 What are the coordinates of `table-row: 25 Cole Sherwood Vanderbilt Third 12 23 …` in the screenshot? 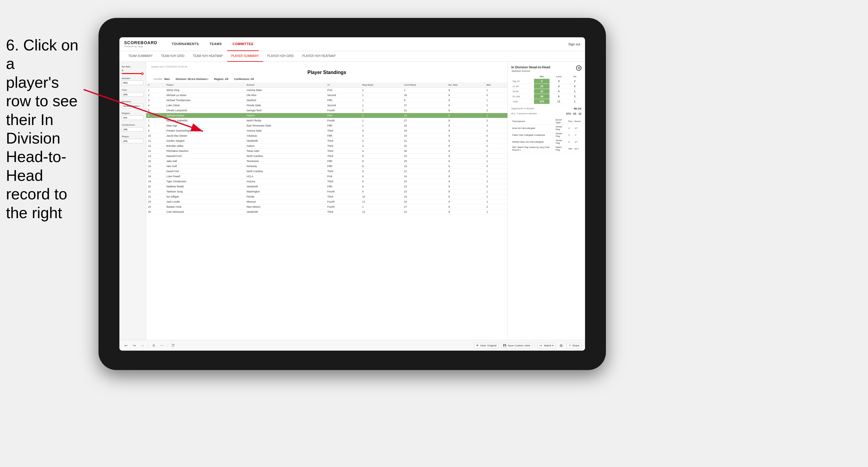 It's located at (327, 212).